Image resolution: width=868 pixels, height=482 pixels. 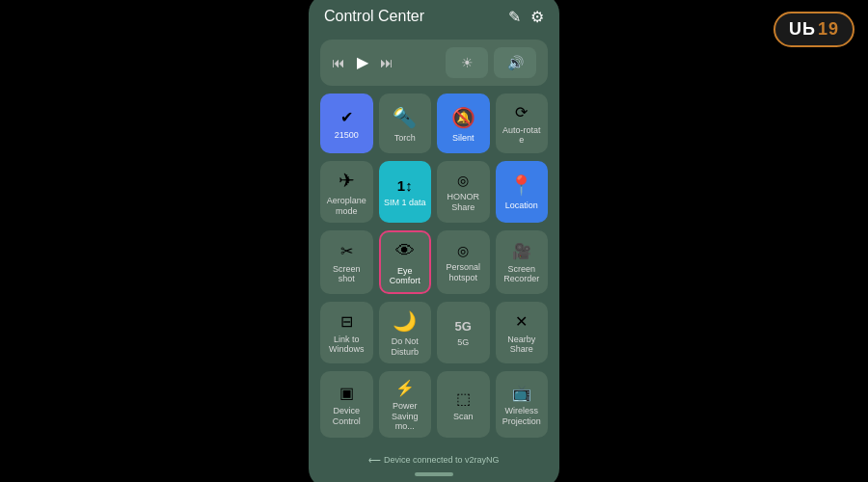 What do you see at coordinates (467, 63) in the screenshot?
I see `brightness-slider: ☀` at bounding box center [467, 63].